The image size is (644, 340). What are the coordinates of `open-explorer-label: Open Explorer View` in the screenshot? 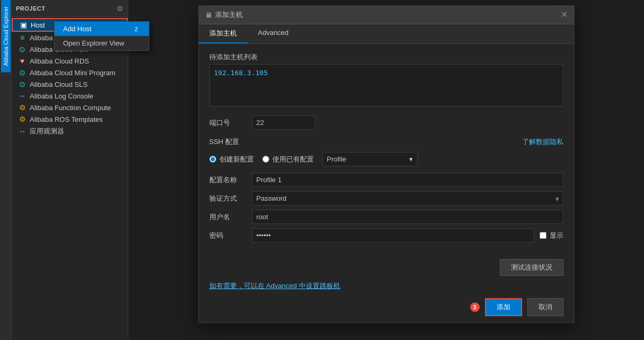 It's located at (93, 43).